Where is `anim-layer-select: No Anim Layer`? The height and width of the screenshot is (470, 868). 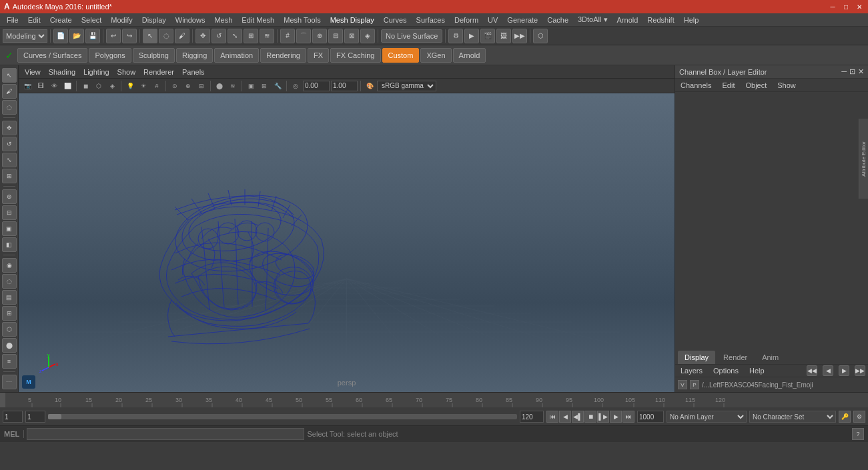 anim-layer-select: No Anim Layer is located at coordinates (707, 417).